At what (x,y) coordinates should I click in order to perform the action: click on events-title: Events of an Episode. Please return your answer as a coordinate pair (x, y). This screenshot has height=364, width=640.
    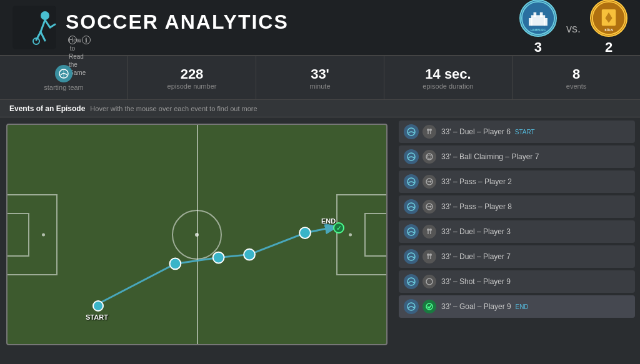
    Looking at the image, I should click on (48, 109).